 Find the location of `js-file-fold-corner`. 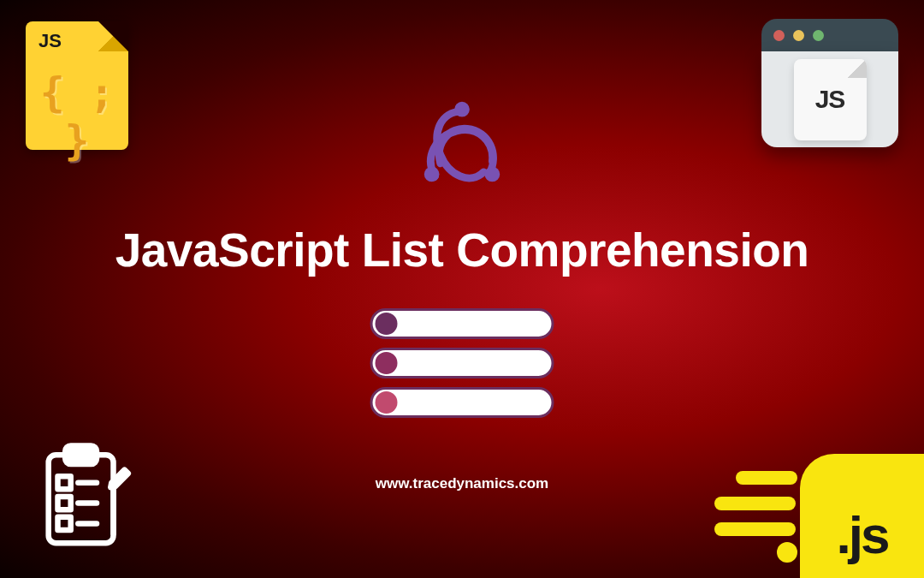

js-file-fold-corner is located at coordinates (113, 36).